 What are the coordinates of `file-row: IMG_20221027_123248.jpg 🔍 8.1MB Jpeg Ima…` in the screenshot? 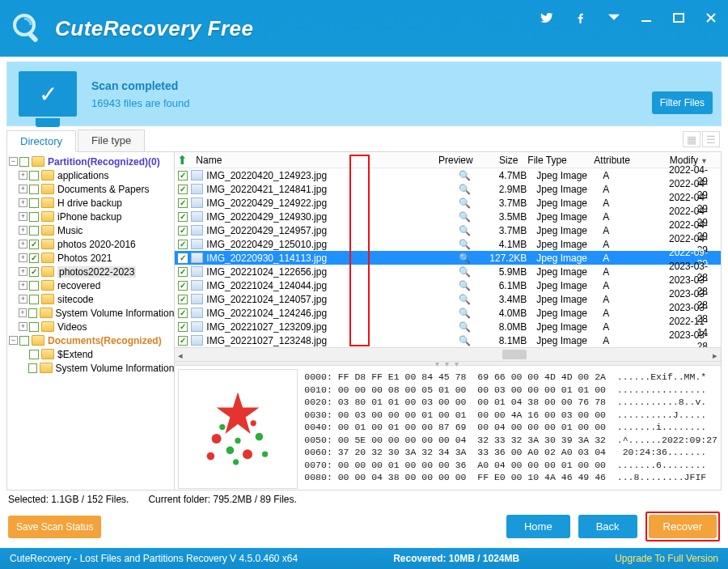 It's located at (448, 340).